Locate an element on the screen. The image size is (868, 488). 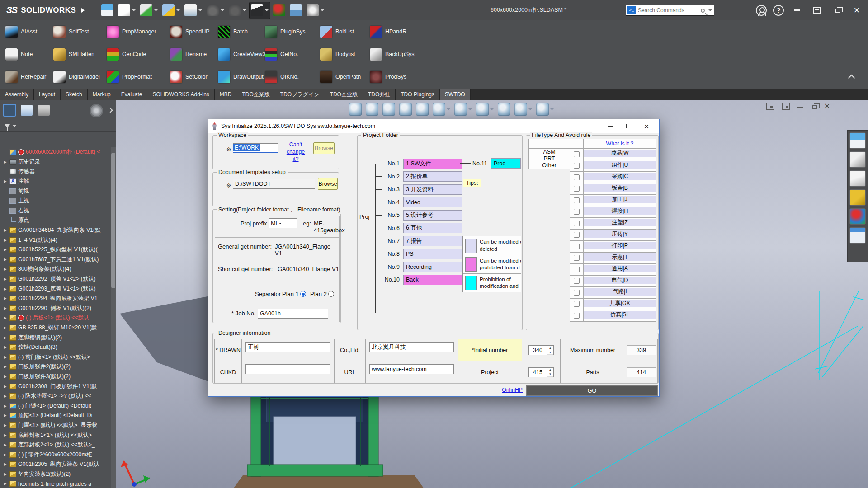
folder-name-input: Back is located at coordinates (433, 280).